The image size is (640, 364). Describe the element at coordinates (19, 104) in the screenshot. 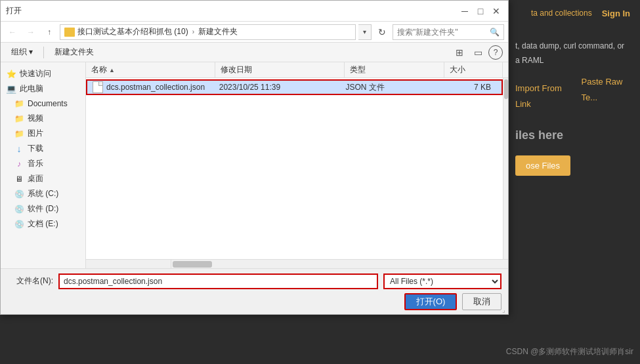

I see `folder-docs-icon: 📁` at that location.